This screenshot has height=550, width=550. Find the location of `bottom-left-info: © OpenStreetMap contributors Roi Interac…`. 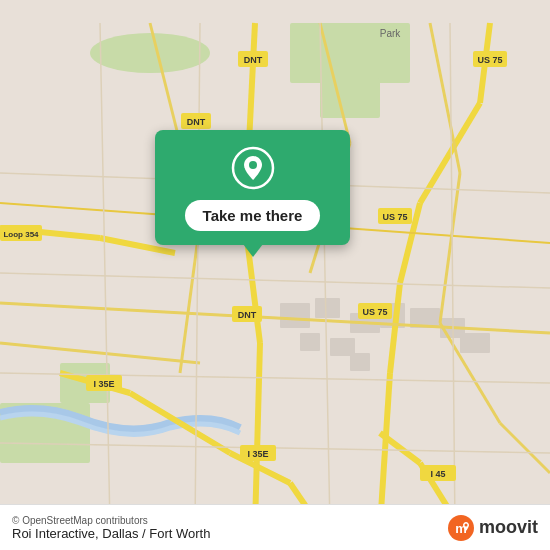

bottom-left-info: © OpenStreetMap contributors Roi Interac… is located at coordinates (111, 528).